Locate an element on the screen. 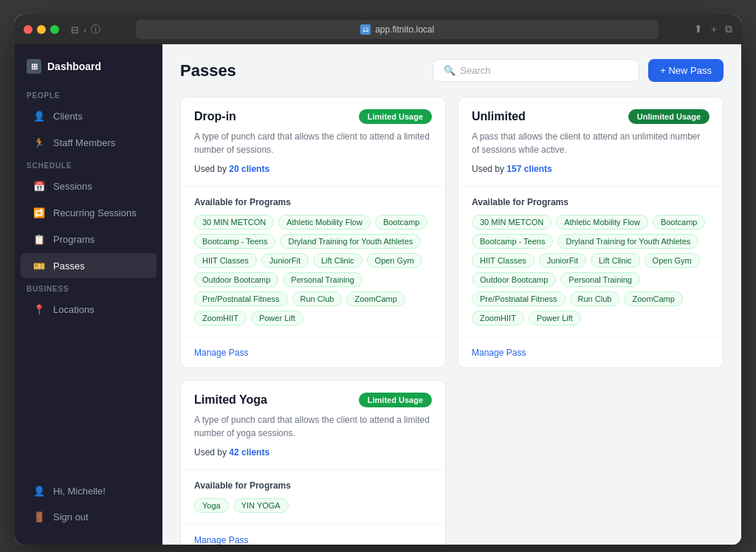  clients-icon: 👤 is located at coordinates (39, 116).